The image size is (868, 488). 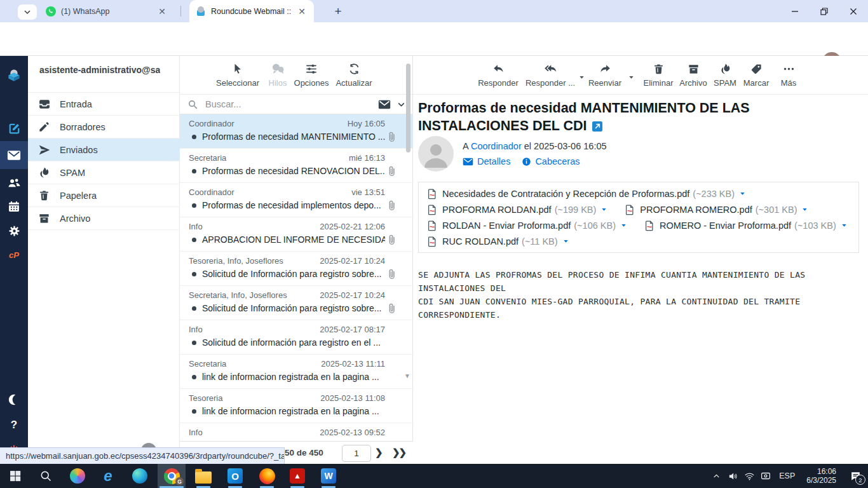 What do you see at coordinates (733, 476) in the screenshot?
I see `volume-icon` at bounding box center [733, 476].